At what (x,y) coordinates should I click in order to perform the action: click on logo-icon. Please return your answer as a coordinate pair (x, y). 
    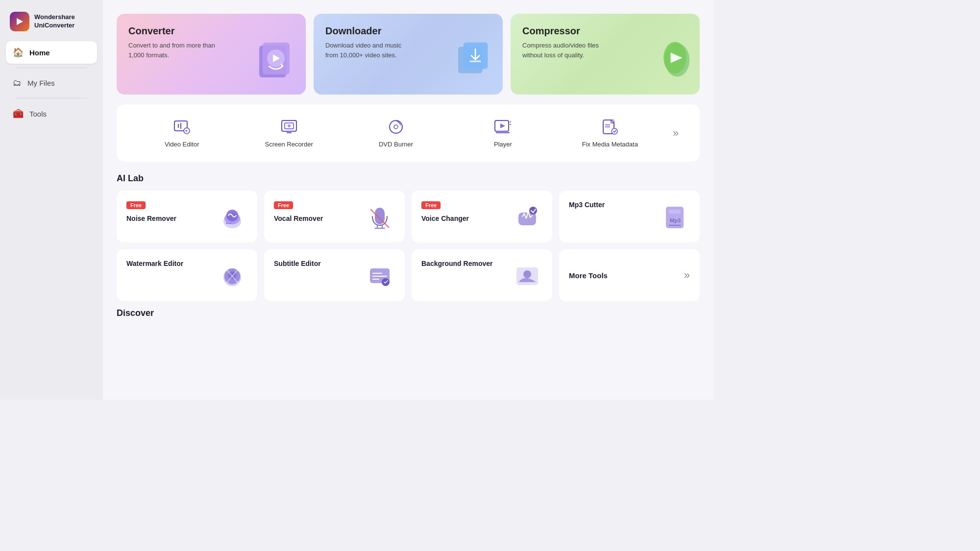
    Looking at the image, I should click on (20, 22).